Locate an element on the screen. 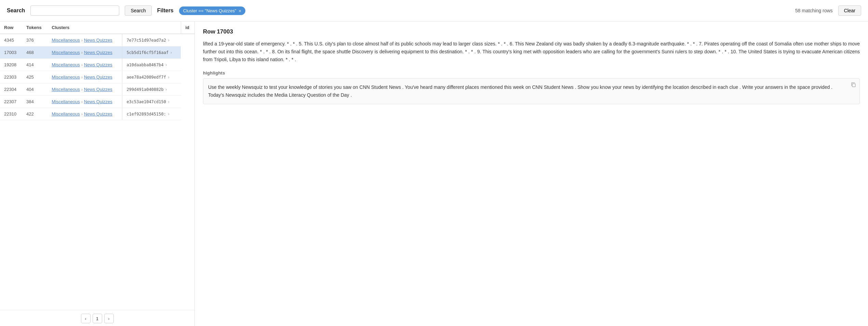 This screenshot has width=868, height=326. filters-label: Filters is located at coordinates (165, 11).